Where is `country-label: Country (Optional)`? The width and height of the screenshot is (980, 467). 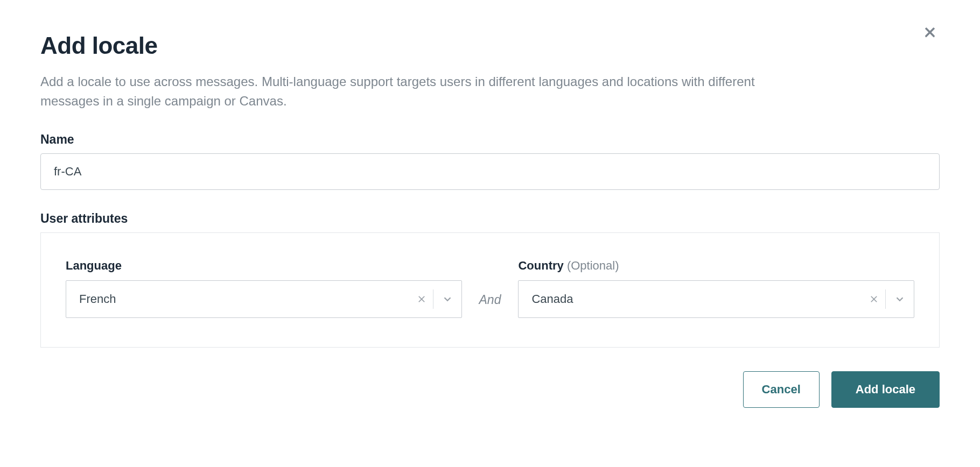 country-label: Country (Optional) is located at coordinates (716, 266).